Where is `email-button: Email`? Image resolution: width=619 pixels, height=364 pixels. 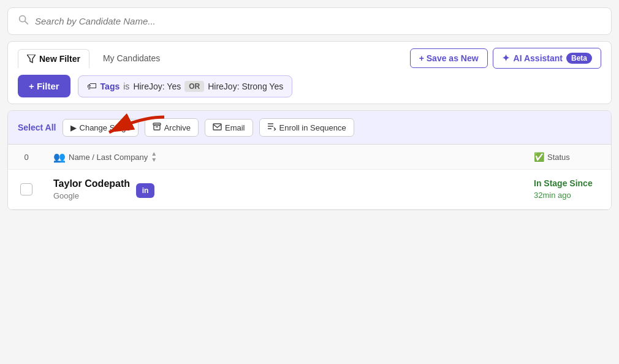 email-button: Email is located at coordinates (229, 127).